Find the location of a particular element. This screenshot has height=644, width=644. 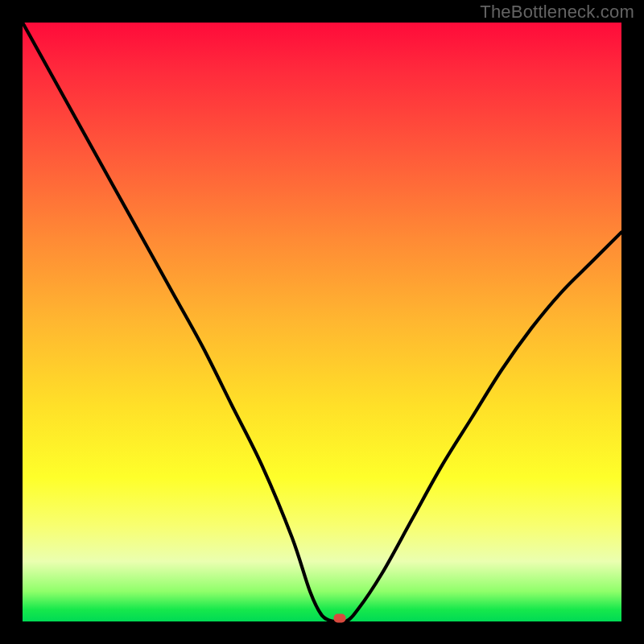

site-watermark: TheBottleneck.com is located at coordinates (557, 12).